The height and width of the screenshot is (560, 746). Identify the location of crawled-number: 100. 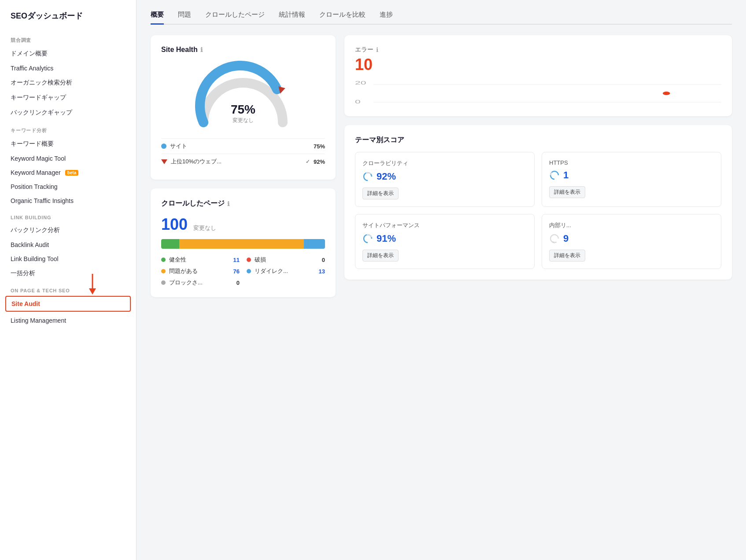
(174, 225).